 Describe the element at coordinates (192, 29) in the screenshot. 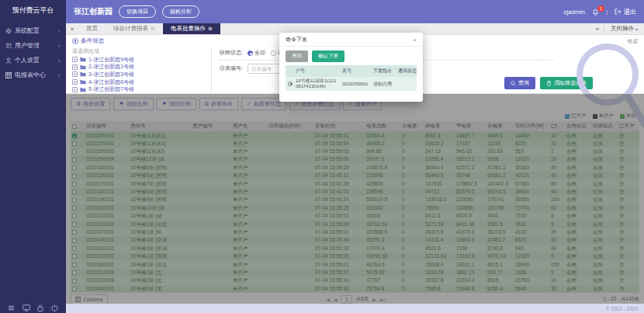

I see `tab-meter-batch-ops: 电表批量操作` at that location.